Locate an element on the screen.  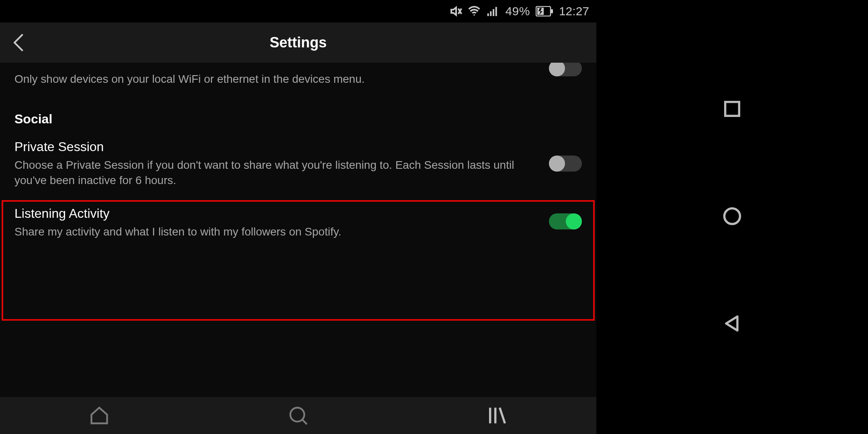
setting-desc: Only show devices on your local WiFi or … is located at coordinates (276, 76).